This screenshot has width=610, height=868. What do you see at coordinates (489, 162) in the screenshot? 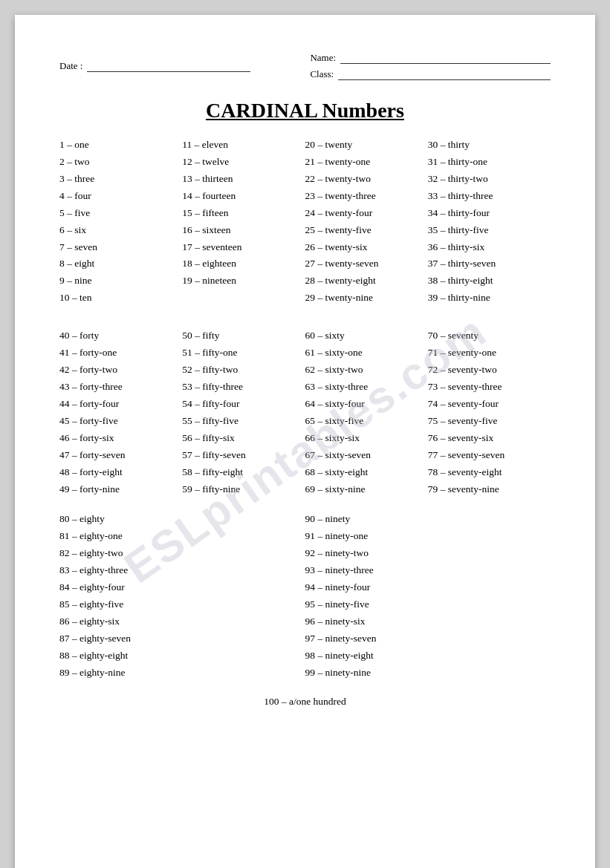
I see `list-item: 31 – thirty-one` at bounding box center [489, 162].